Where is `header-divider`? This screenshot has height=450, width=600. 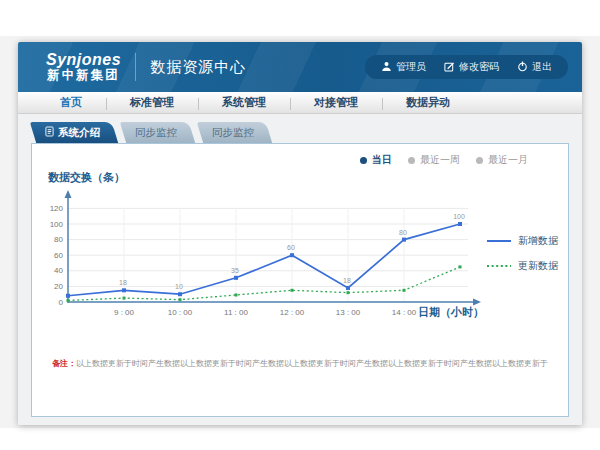
header-divider is located at coordinates (136, 67).